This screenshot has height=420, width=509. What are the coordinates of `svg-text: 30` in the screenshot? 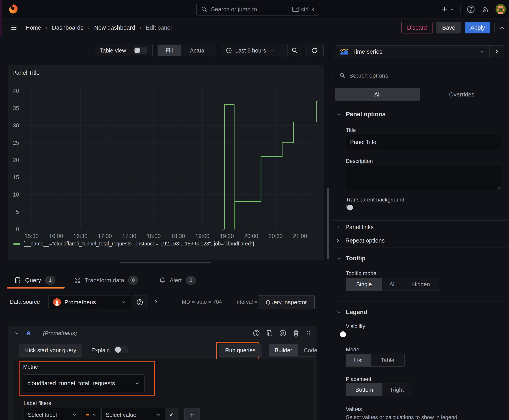 It's located at (16, 125).